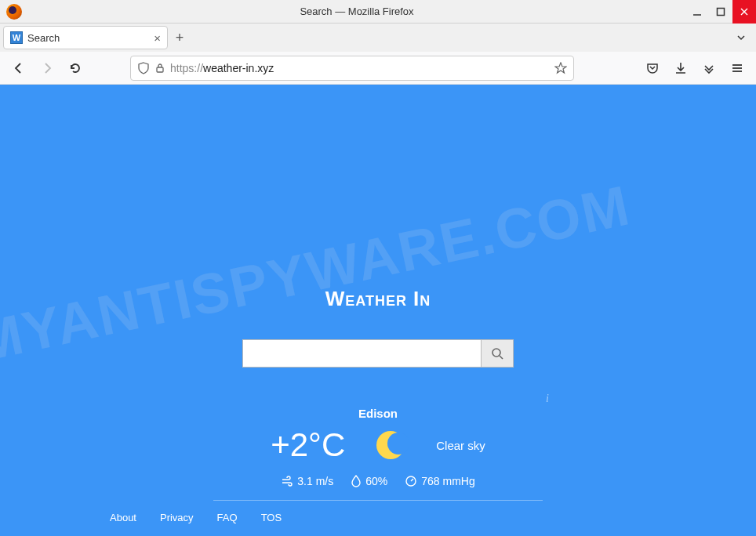 The image size is (756, 536). I want to click on menu-button, so click(737, 68).